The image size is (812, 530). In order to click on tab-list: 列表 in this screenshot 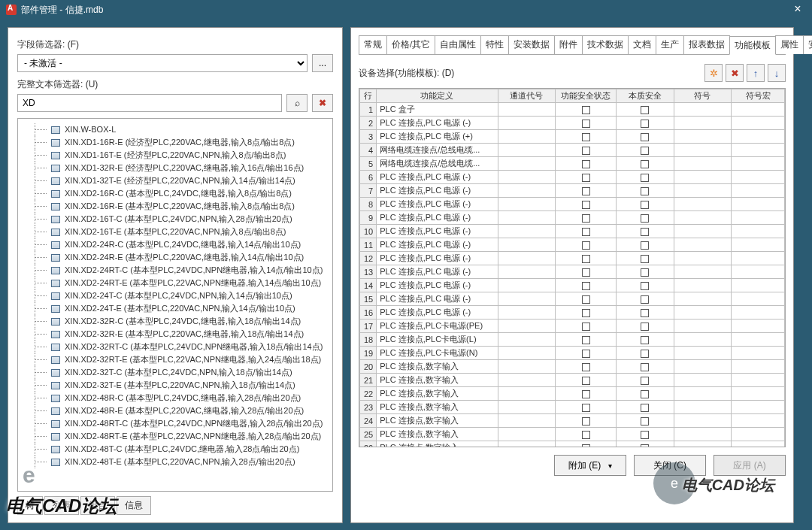, I will do `click(62, 505)`.